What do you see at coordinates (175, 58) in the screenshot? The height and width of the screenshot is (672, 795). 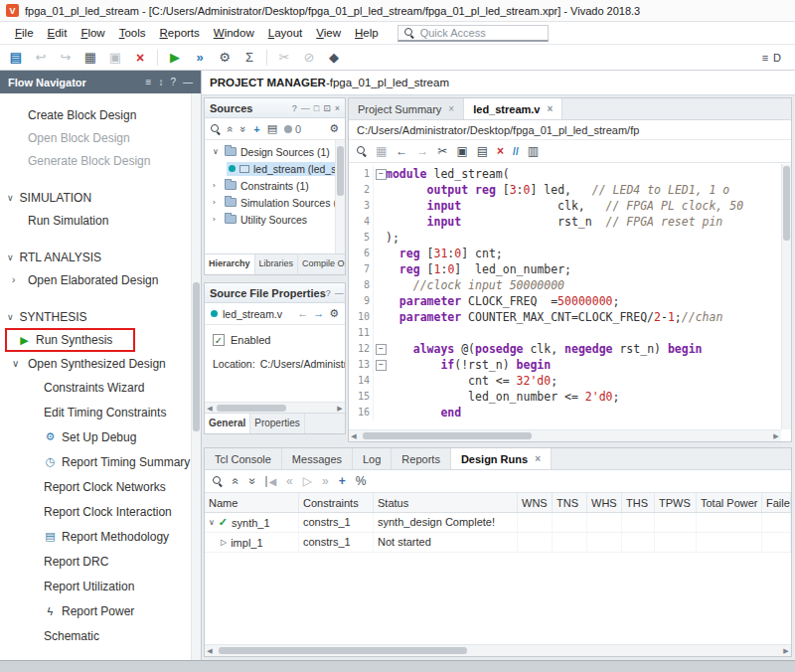 I see `run-icon: ▶` at bounding box center [175, 58].